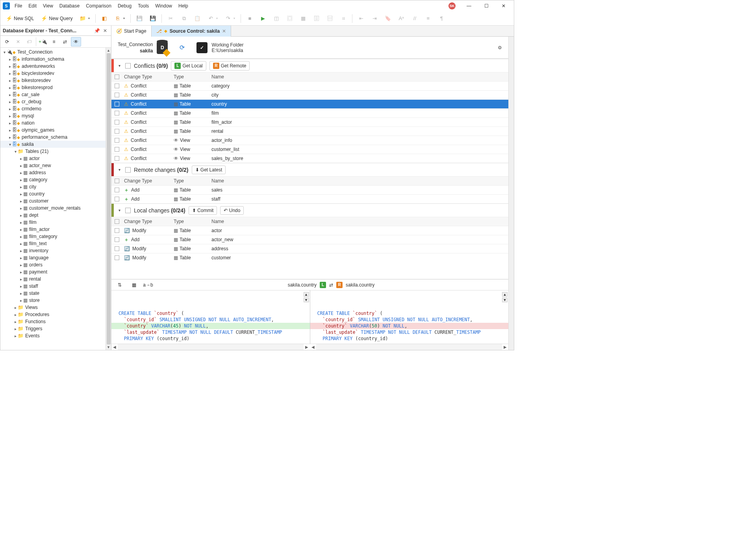 The image size is (756, 536). What do you see at coordinates (97, 31) in the screenshot?
I see `pin-icon: 📌` at bounding box center [97, 31].